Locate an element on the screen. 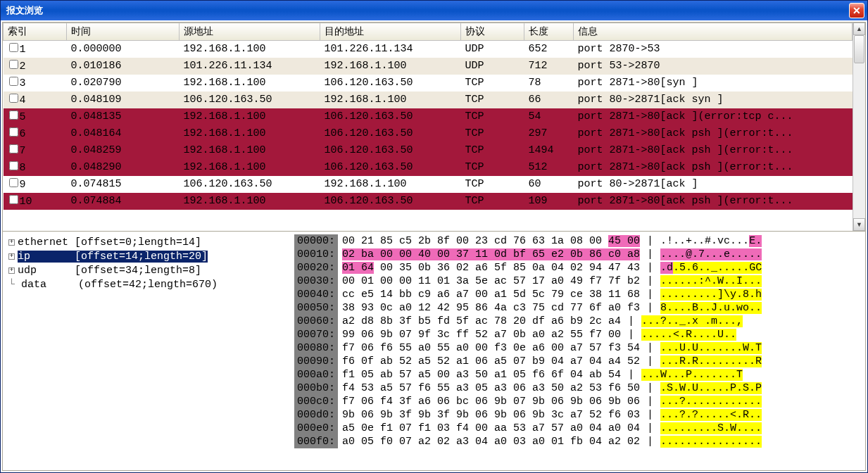 The image size is (868, 473). packet-list-scrollbar: ▲ ▼ is located at coordinates (859, 127).